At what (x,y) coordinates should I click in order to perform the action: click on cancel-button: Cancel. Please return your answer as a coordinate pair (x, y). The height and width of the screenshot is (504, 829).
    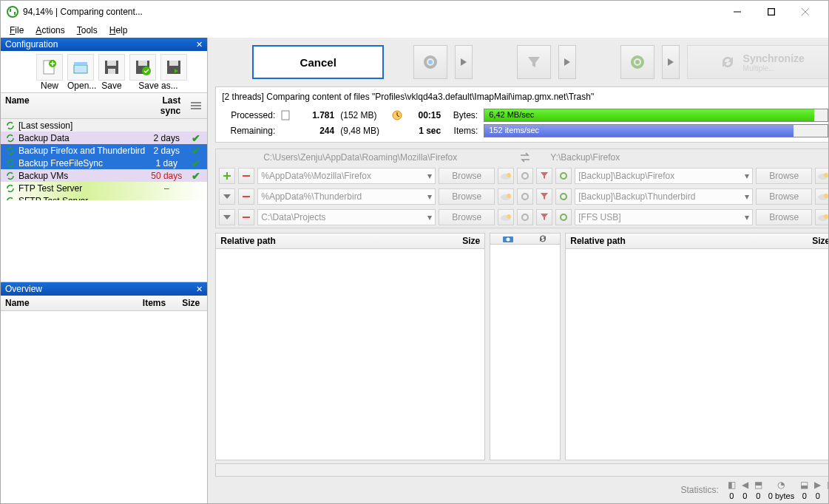
    Looking at the image, I should click on (318, 62).